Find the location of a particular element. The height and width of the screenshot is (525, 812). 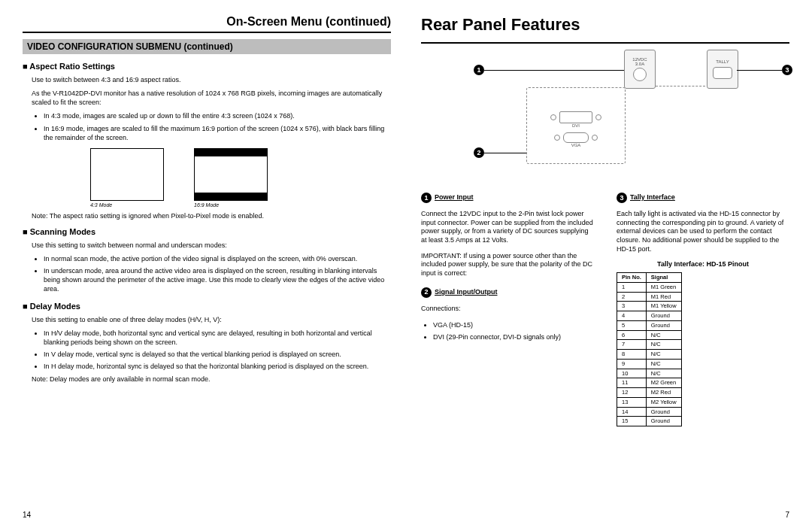

fig-169-cap: 16:9 Mode is located at coordinates (206, 205).